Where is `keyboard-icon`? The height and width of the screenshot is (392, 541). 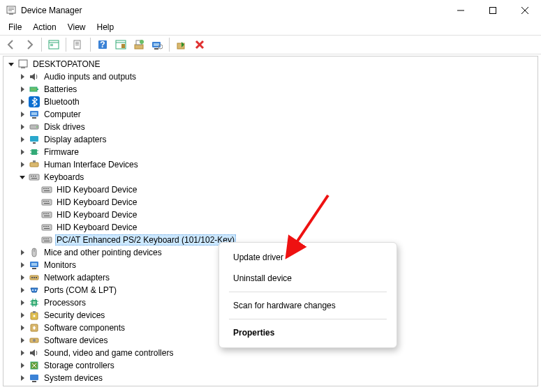 keyboard-icon is located at coordinates (47, 190).